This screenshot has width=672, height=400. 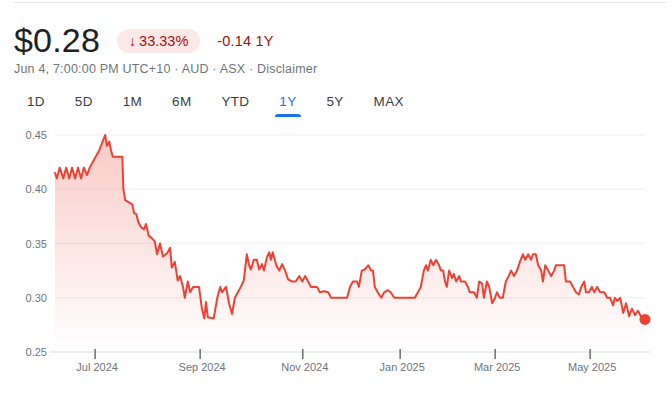 I want to click on disclaimer-link: Disclaimer, so click(x=287, y=69).